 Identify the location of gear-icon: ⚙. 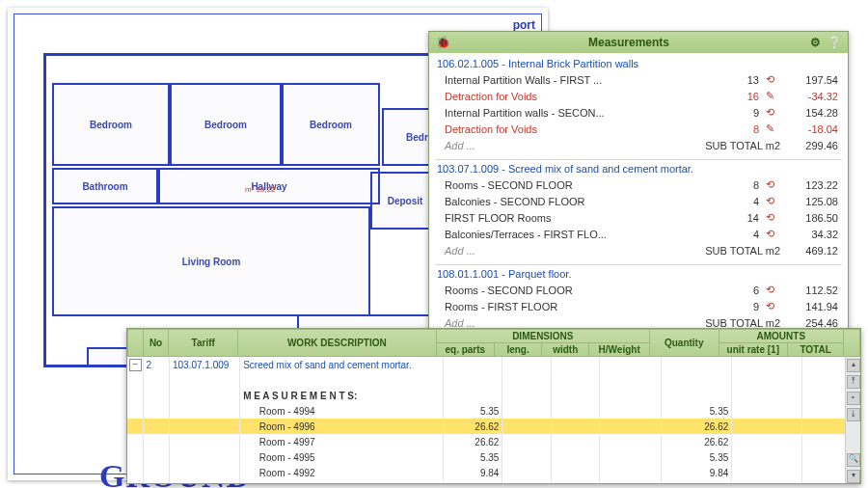
(815, 42).